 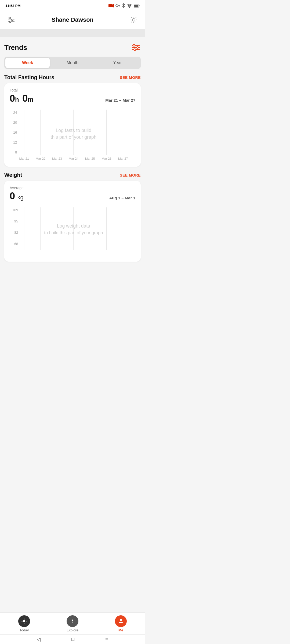 I want to click on video-record-icon, so click(x=111, y=6).